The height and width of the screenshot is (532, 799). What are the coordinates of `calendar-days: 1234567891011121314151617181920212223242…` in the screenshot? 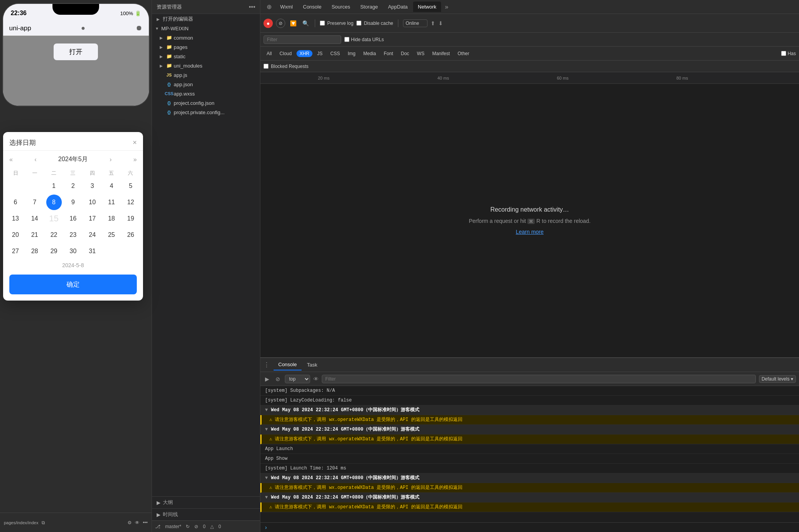 It's located at (73, 219).